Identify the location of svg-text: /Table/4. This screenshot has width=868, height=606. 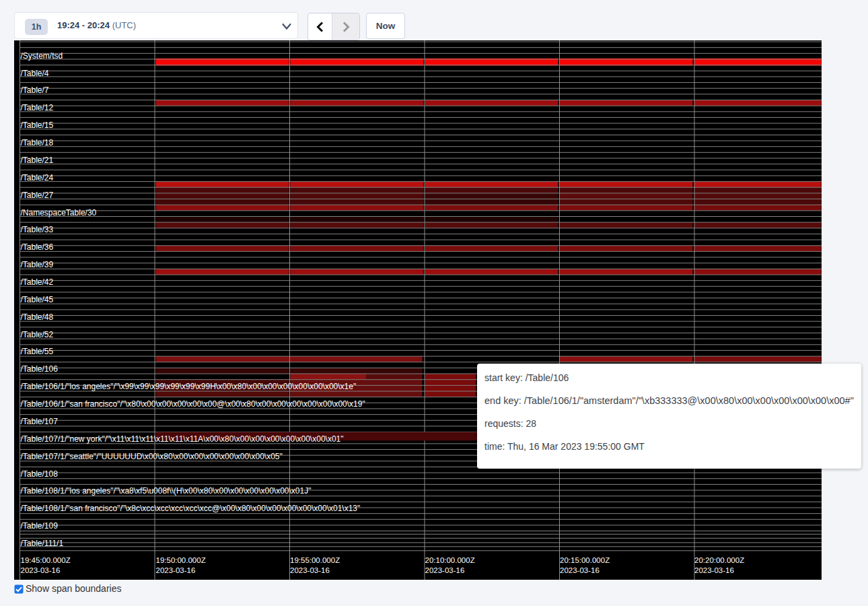
(35, 73).